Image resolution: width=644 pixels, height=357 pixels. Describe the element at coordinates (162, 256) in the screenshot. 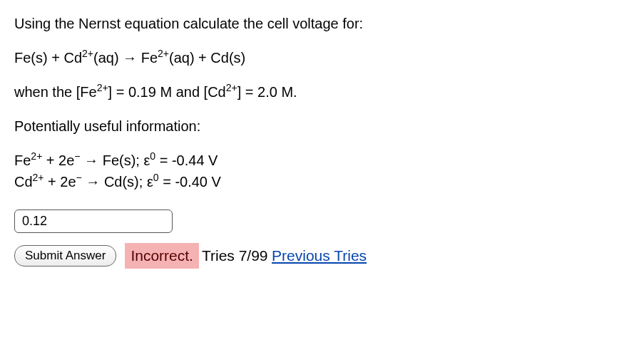

I see `incorrect-badge: Incorrect.` at that location.